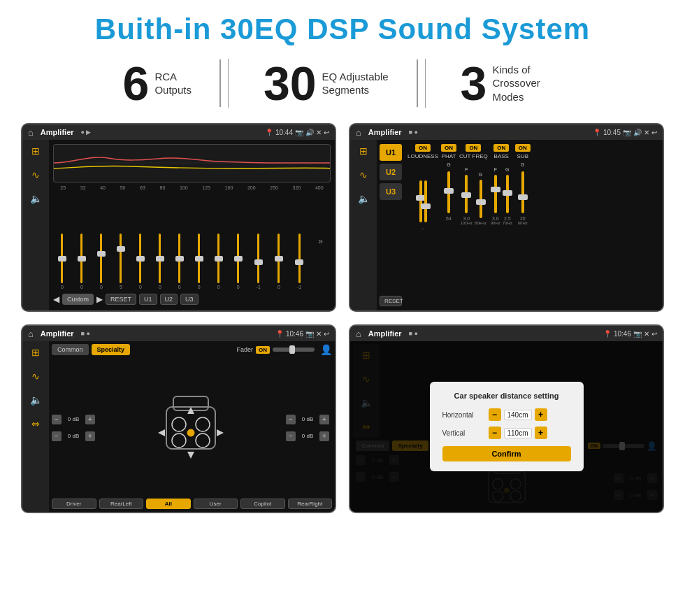 The height and width of the screenshot is (616, 685). Describe the element at coordinates (518, 415) in the screenshot. I see `horizontal-stepper: − 140cm +` at that location.